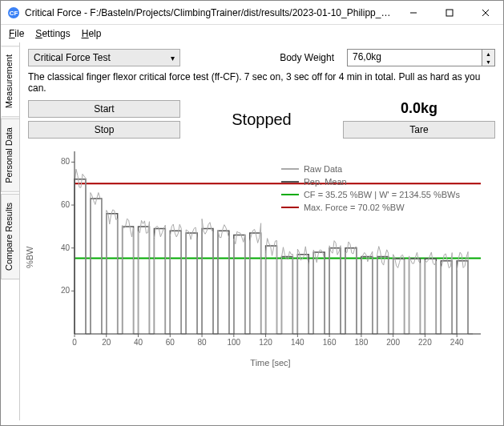  What do you see at coordinates (449, 13) in the screenshot?
I see `maximize-button` at bounding box center [449, 13].